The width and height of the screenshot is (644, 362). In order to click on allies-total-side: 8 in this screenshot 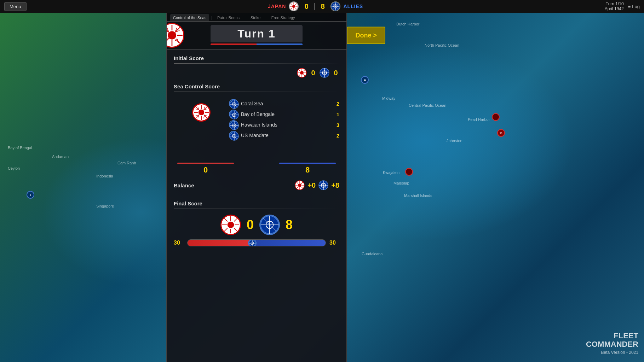, I will do `click(307, 169)`.